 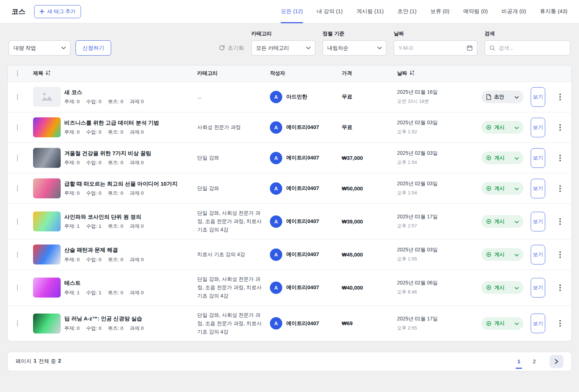 What do you see at coordinates (128, 319) in the screenshot?
I see `course-title: 딥 러닝 A-z™: 인공 신경망 실습` at bounding box center [128, 319].